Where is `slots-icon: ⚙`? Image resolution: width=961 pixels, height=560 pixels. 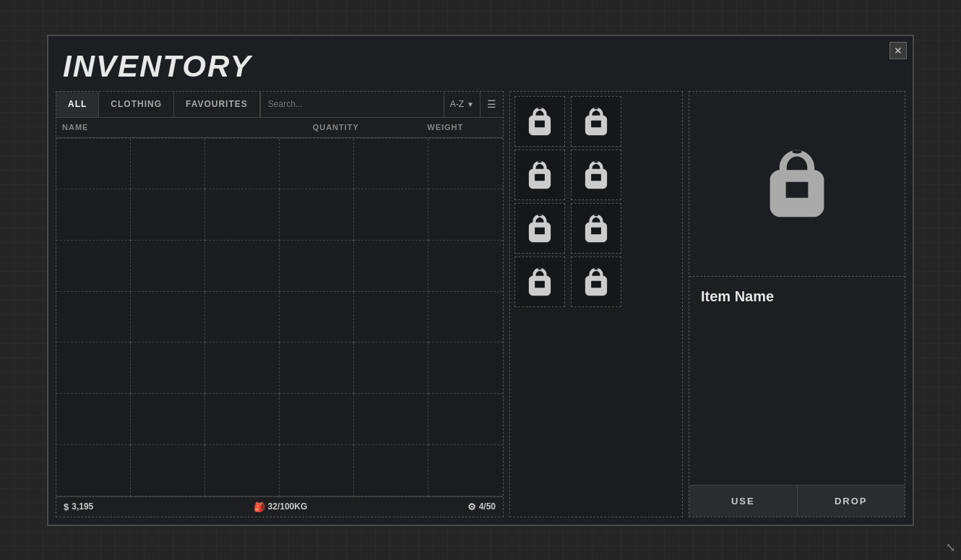
slots-icon: ⚙ is located at coordinates (472, 507).